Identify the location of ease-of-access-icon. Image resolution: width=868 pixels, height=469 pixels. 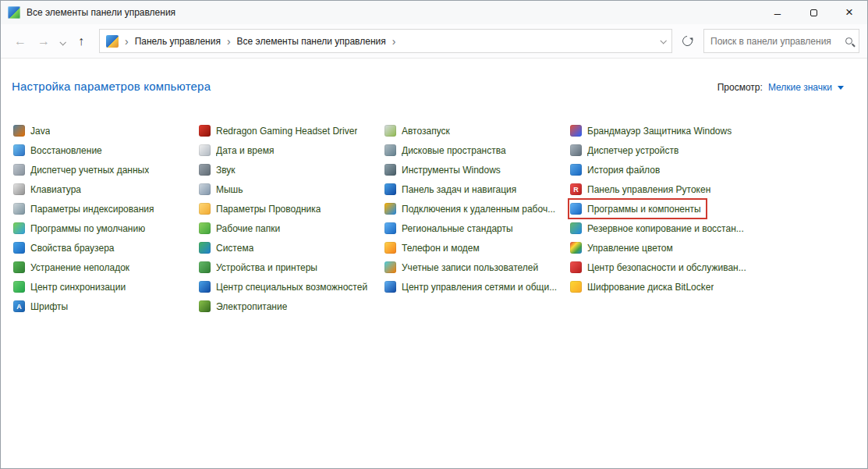
(204, 287).